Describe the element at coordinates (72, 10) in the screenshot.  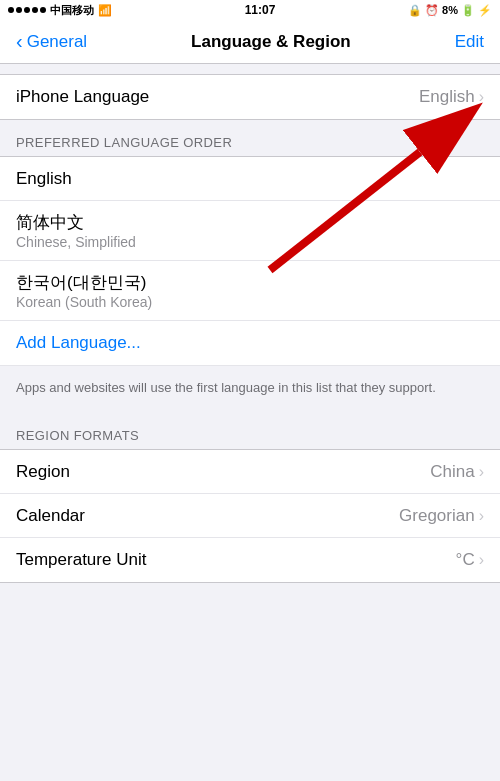
I see `carrier-label: 中国移动` at that location.